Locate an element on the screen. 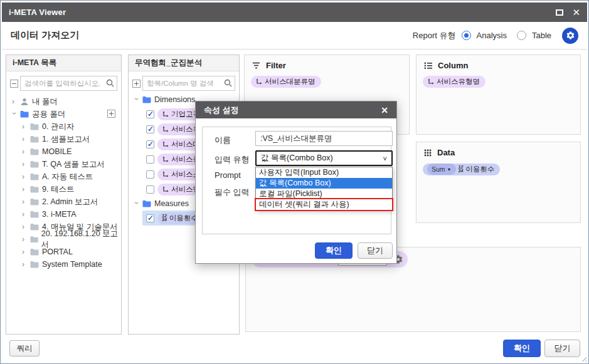 The image size is (589, 364). radio-analysis-label: Analysis is located at coordinates (492, 35).